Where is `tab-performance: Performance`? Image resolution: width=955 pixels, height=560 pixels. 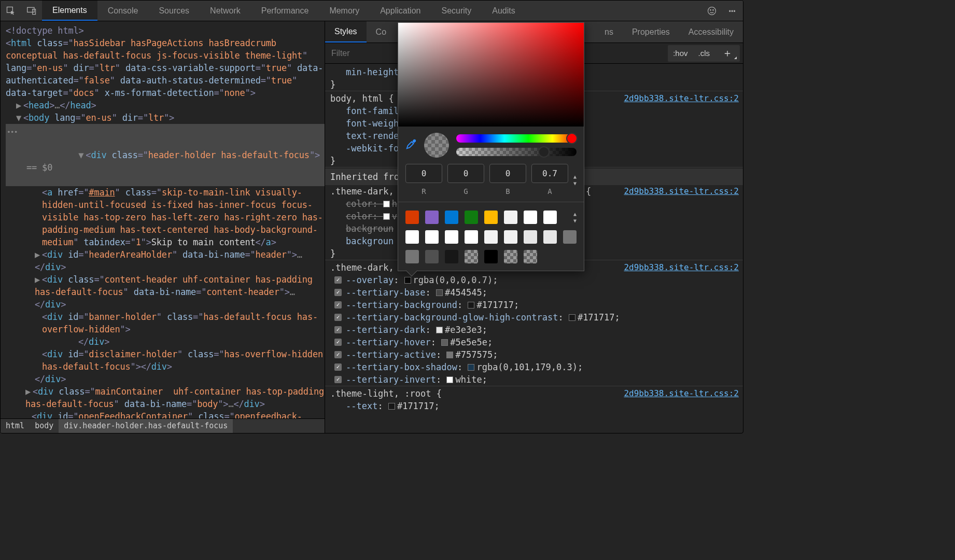 tab-performance: Performance is located at coordinates (285, 10).